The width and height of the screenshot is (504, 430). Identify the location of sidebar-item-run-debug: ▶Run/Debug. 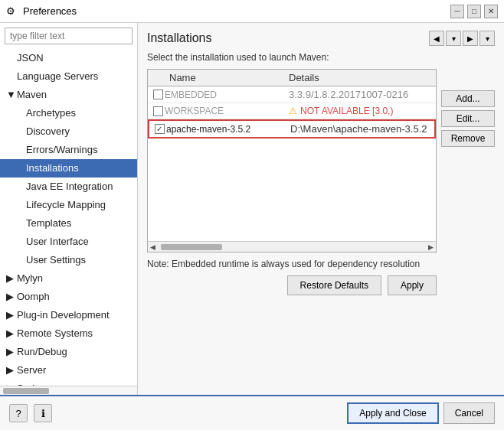
(69, 352).